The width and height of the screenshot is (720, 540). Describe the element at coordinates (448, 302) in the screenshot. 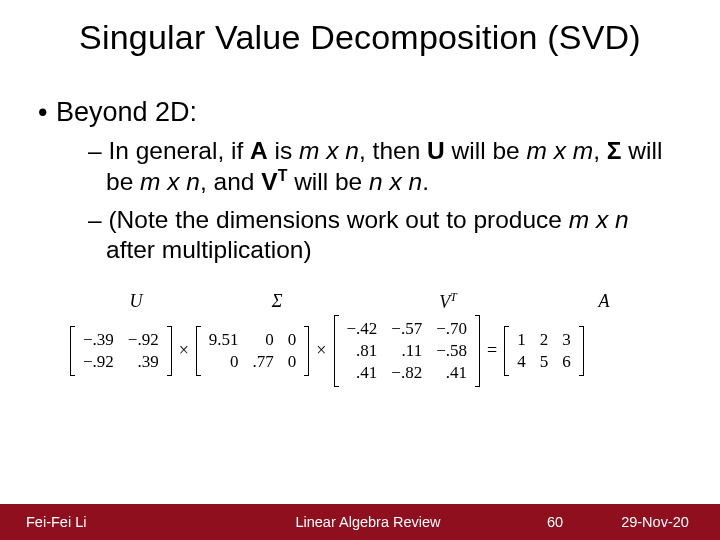

I see `label-VT: VT` at that location.